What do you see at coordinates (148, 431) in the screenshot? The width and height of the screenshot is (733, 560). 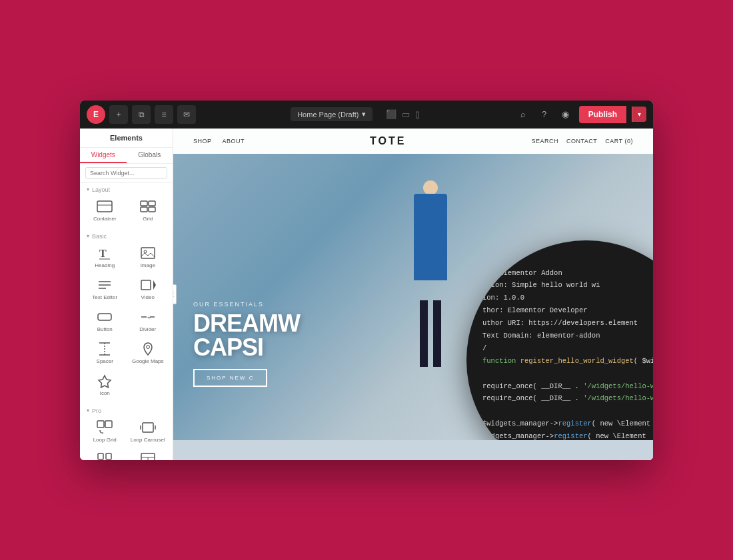 I see `widget-loop-carousel: Loop Carousel` at bounding box center [148, 431].